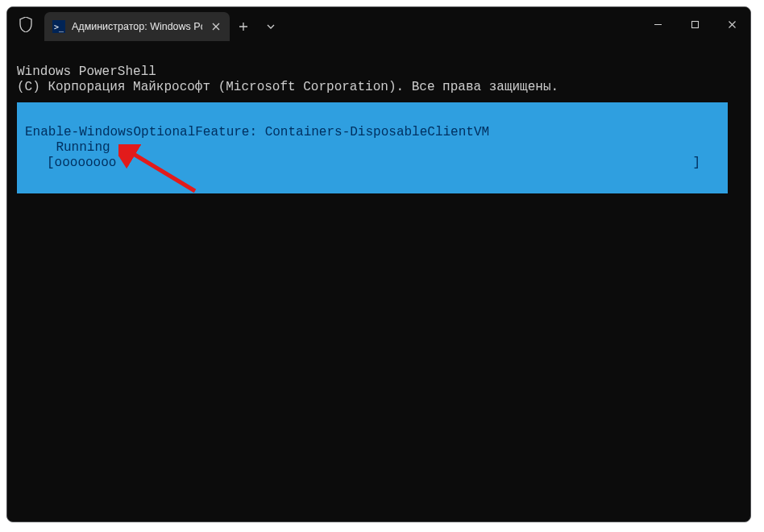  I want to click on maximize-icon, so click(695, 24).